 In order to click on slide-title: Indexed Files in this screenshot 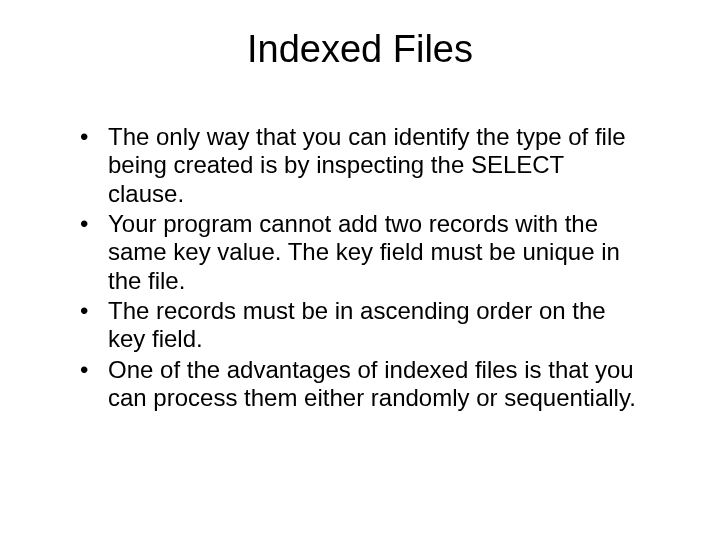, I will do `click(360, 50)`.